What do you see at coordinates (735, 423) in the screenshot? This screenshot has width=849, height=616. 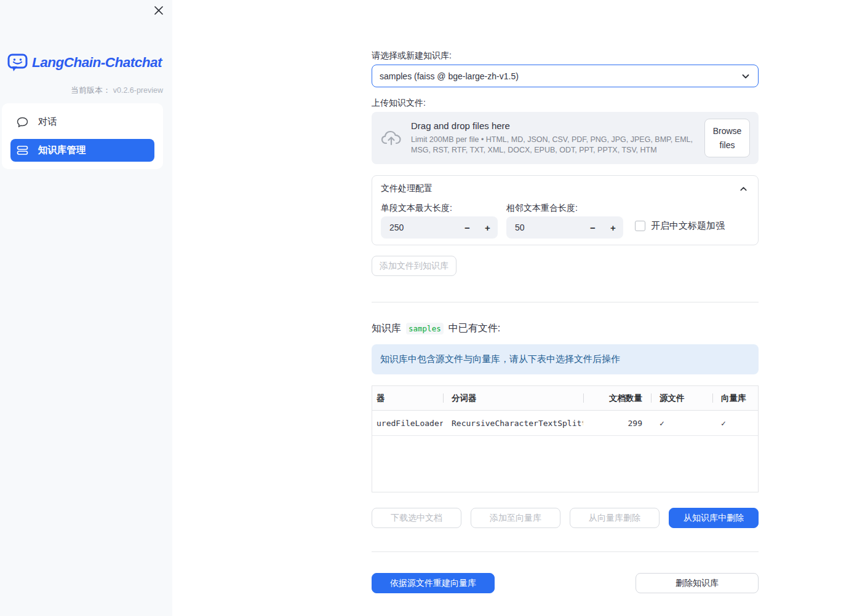 I see `cell-vector-store-check: ✓` at bounding box center [735, 423].